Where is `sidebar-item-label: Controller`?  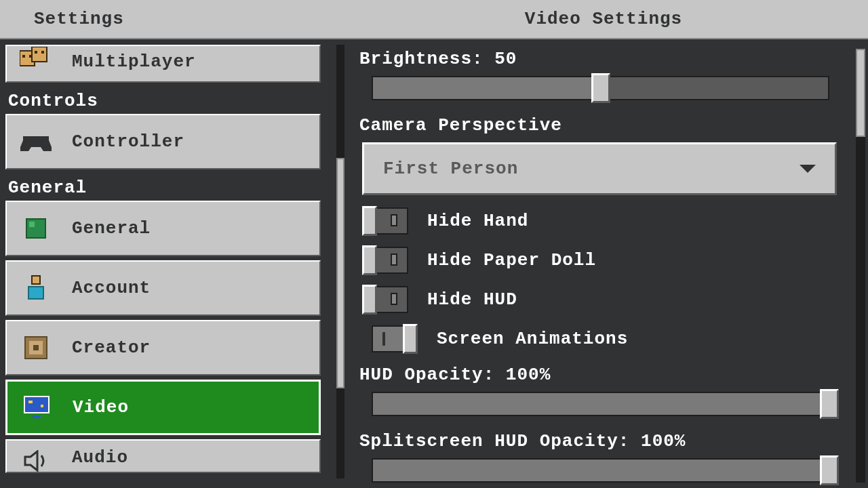
sidebar-item-label: Controller is located at coordinates (128, 142).